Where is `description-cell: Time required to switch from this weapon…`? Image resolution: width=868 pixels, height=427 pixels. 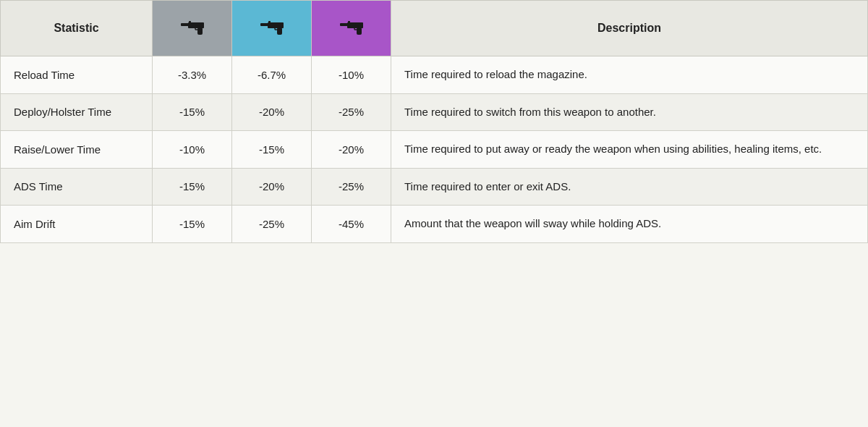
description-cell: Time required to switch from this weapon… is located at coordinates (629, 112).